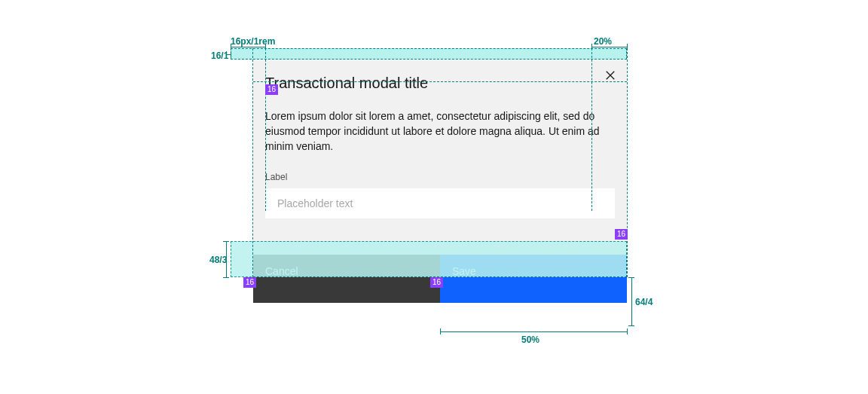 The height and width of the screenshot is (394, 868). I want to click on modal-bottom-gap, so click(440, 237).